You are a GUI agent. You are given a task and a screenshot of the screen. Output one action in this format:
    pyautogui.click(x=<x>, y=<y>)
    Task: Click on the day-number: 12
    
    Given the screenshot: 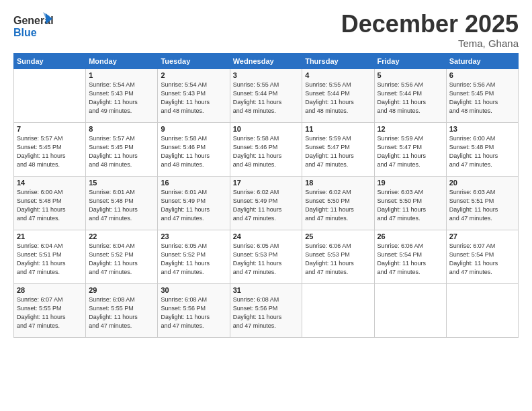 What is the action you would take?
    pyautogui.click(x=410, y=129)
    